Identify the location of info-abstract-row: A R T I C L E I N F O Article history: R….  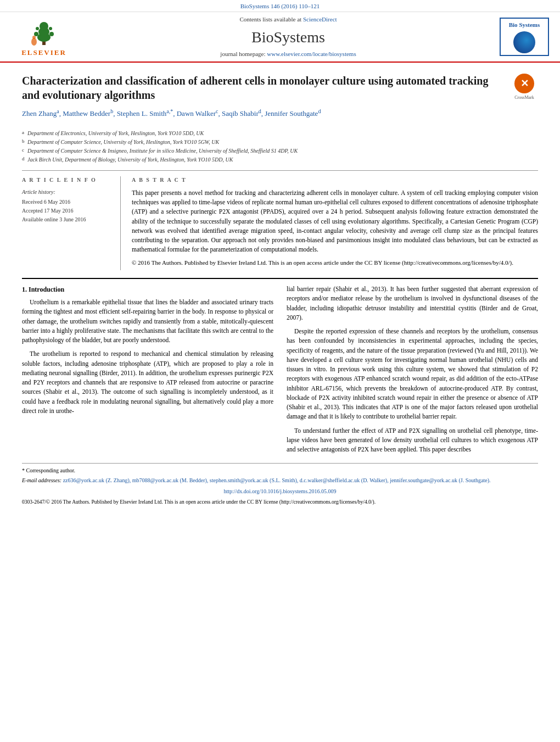
(280, 220).